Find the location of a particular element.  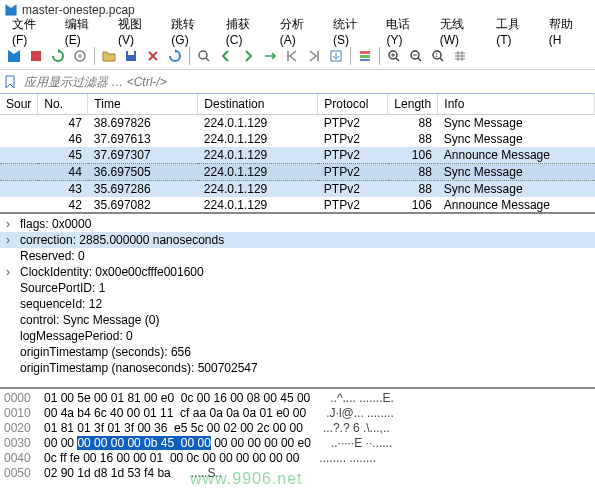

zoom-in-icon is located at coordinates (394, 56).